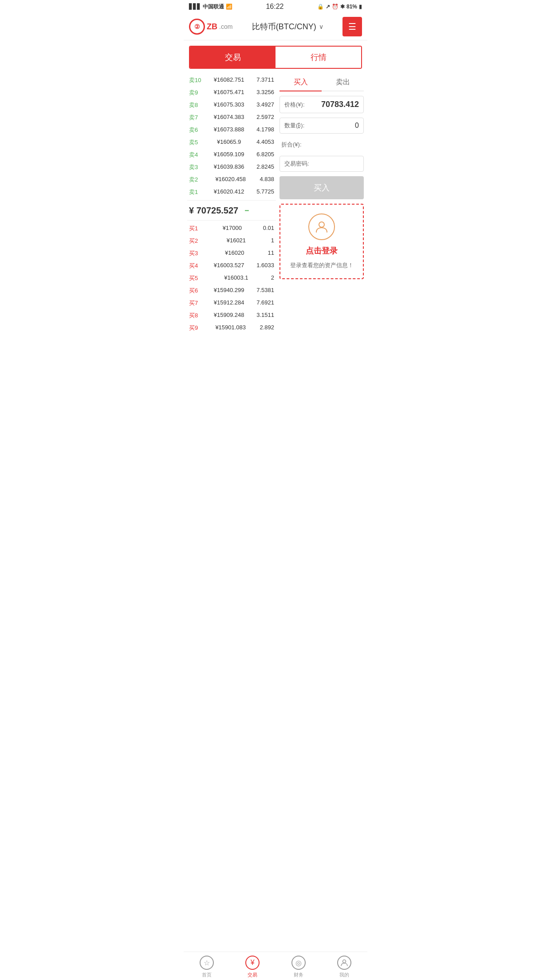 This screenshot has height=980, width=551. What do you see at coordinates (232, 155) in the screenshot?
I see `sell-order-row: 卖4 ¥16059.109 6.8205` at bounding box center [232, 155].